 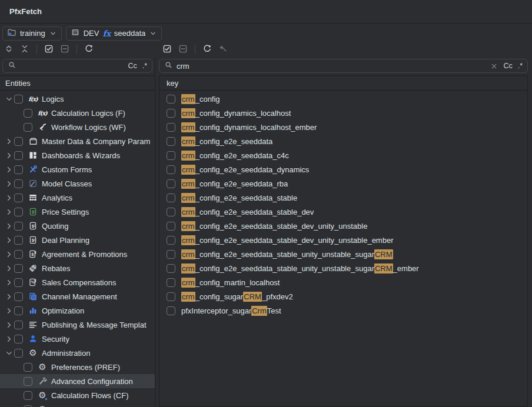 What do you see at coordinates (344, 113) in the screenshot?
I see `key-row: crm_config_dynamics_localhost` at bounding box center [344, 113].